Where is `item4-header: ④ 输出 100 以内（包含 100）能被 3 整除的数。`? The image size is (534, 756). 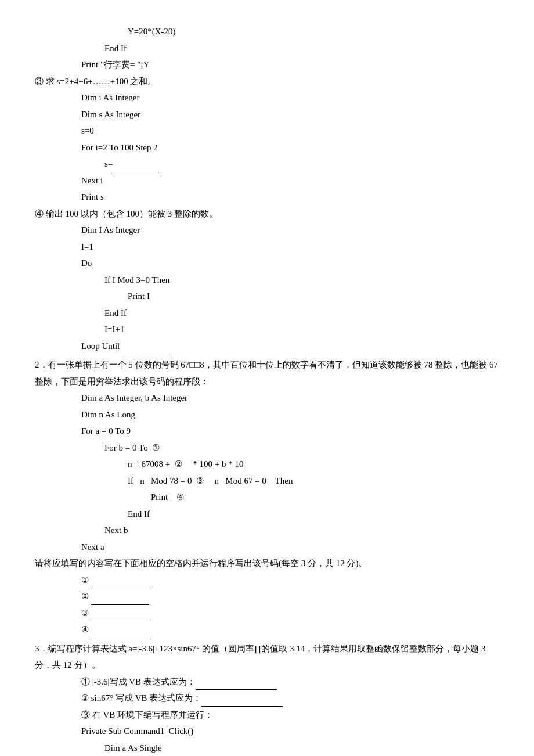
item4-header: ④ 输出 100 以内（包含 100）能被 3 整除的数。 is located at coordinates (267, 214).